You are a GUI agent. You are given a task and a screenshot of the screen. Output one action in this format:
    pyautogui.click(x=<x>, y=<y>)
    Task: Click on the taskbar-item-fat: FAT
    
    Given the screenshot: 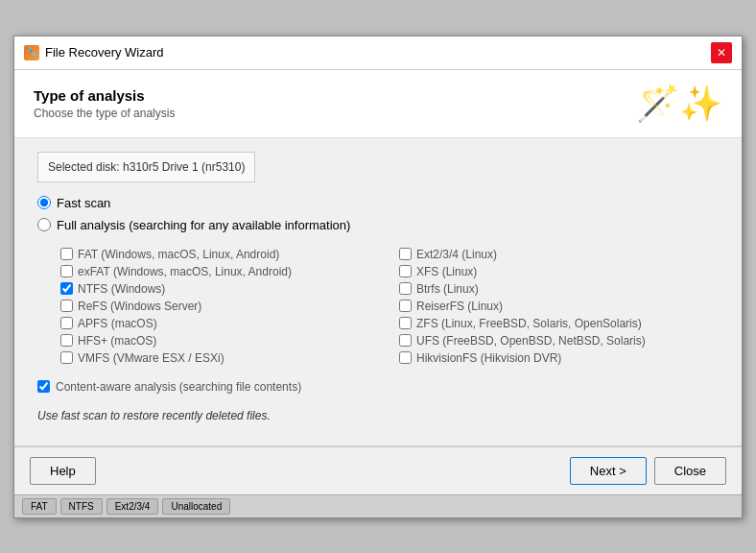 What is the action you would take?
    pyautogui.click(x=39, y=507)
    